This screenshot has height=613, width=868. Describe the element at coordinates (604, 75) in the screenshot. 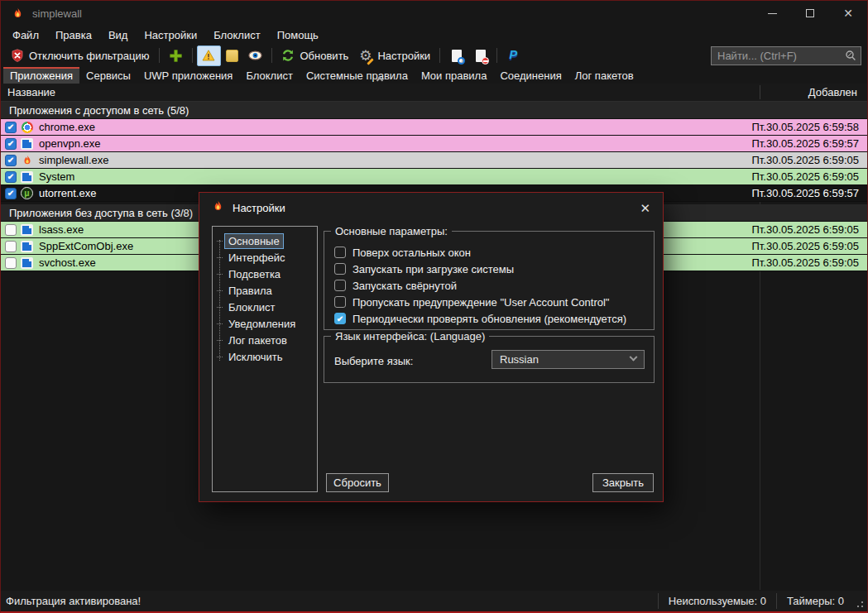

I see `tab-packet-log: Лог пакетов` at that location.